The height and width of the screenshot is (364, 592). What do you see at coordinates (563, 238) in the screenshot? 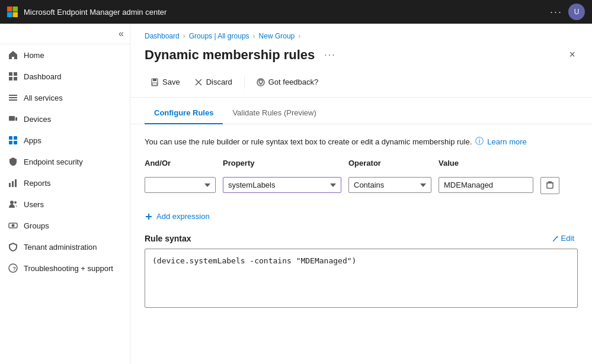
I see `edit-button: Edit` at bounding box center [563, 238].